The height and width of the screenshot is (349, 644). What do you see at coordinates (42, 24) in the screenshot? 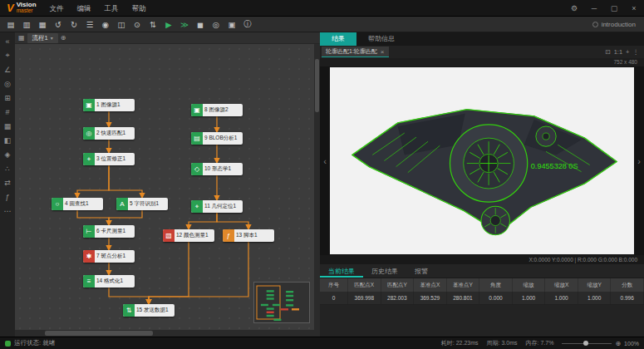
I see `save-solution-icon: ▦` at bounding box center [42, 24].